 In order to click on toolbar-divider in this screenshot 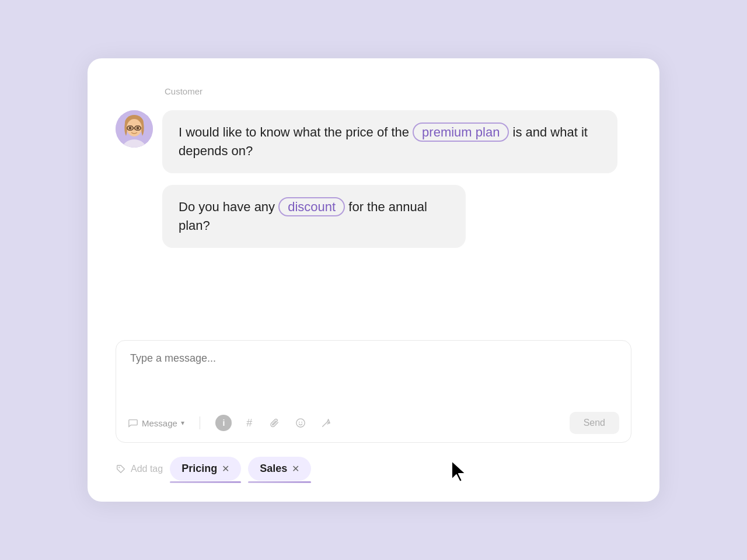, I will do `click(200, 423)`.